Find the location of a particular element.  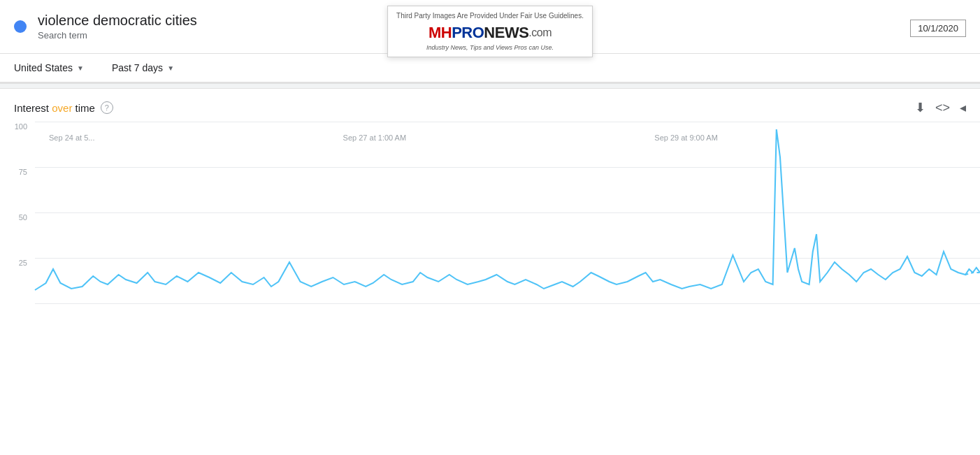

region-label: United States is located at coordinates (43, 68).